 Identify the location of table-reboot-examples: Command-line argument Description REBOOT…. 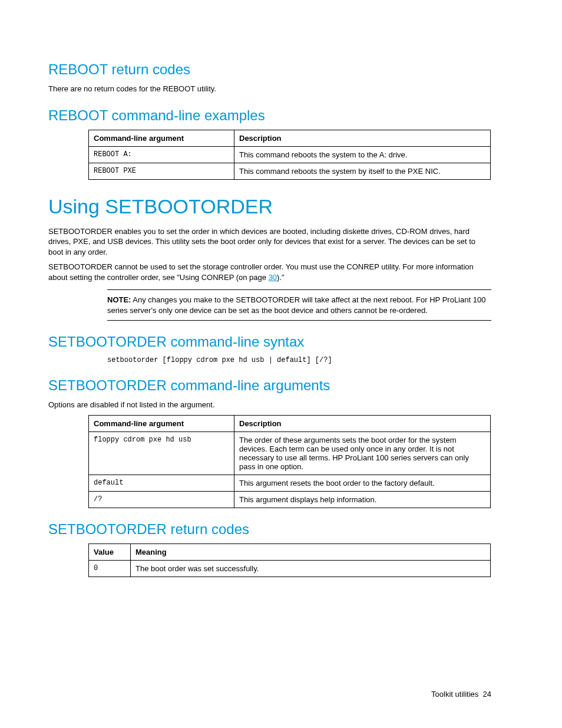
(290, 154).